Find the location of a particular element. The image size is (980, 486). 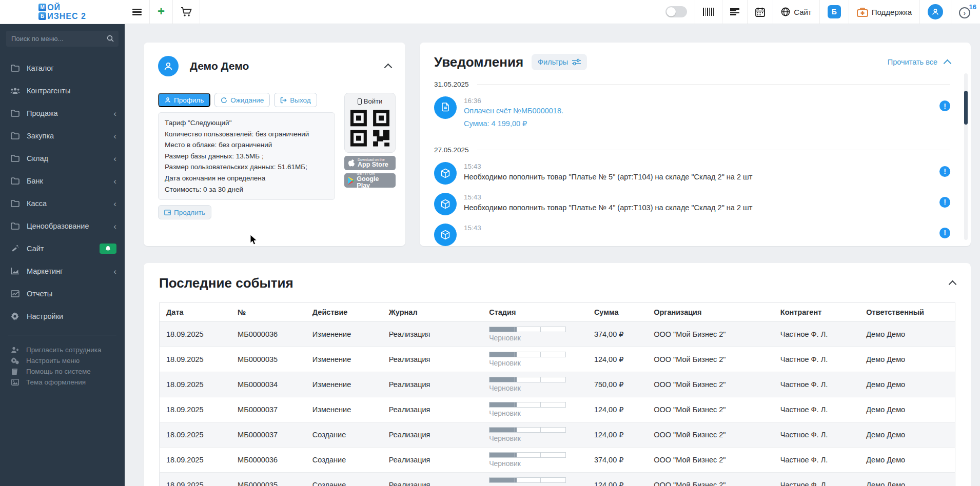

gear-icon is located at coordinates (15, 316).